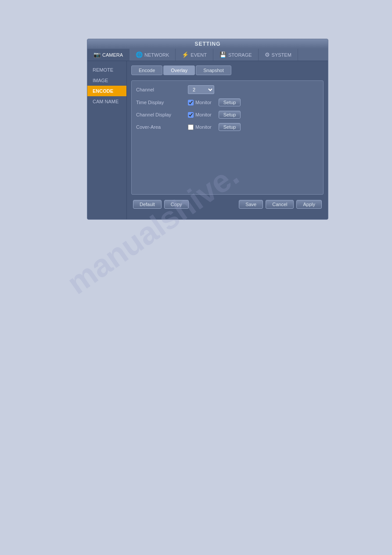 This screenshot has height=555, width=392. I want to click on save-button: Save, so click(251, 204).